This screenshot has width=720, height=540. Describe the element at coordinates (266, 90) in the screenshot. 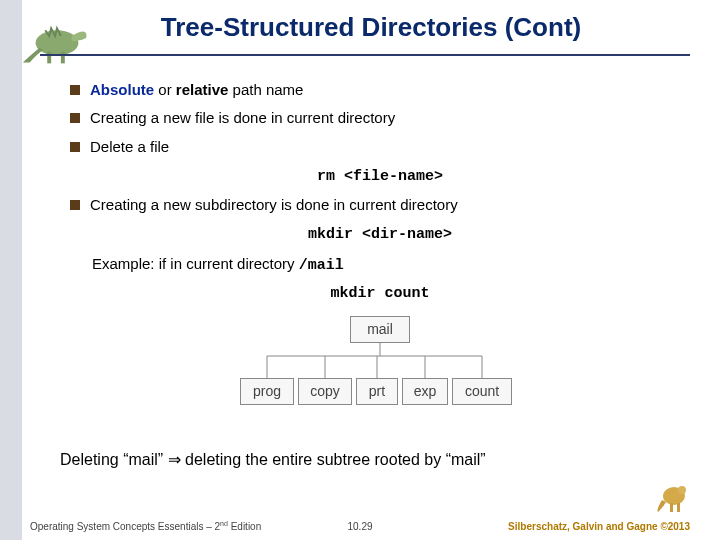

I see `text-rest: path name` at that location.